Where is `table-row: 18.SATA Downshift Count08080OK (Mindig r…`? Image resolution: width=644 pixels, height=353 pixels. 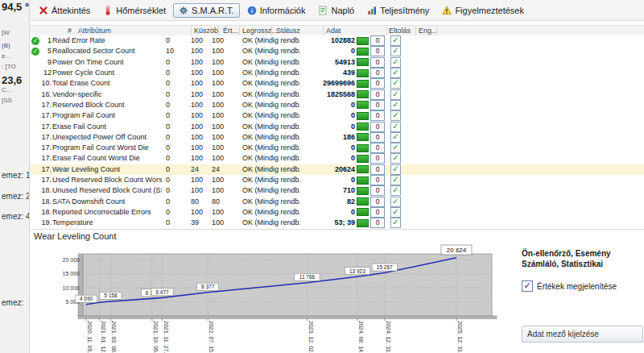 table-row: 18.SATA Downshift Count08080OK (Mindig r… is located at coordinates (336, 201).